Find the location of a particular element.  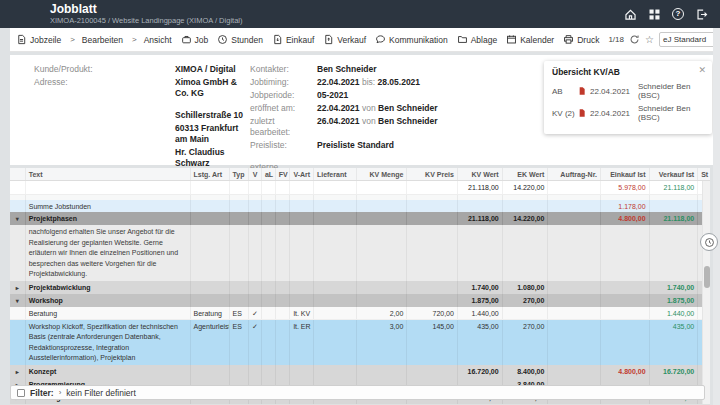

filter-checkbox is located at coordinates (21, 393).